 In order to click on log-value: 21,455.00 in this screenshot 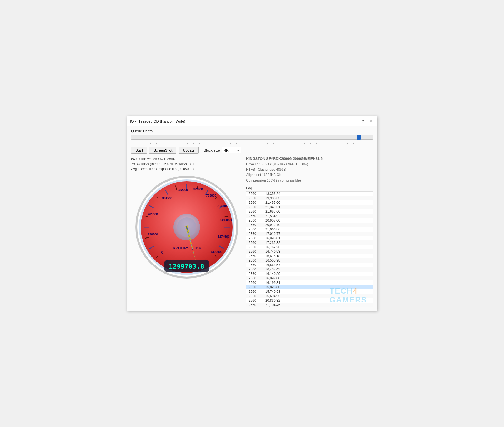, I will do `click(318, 203)`.